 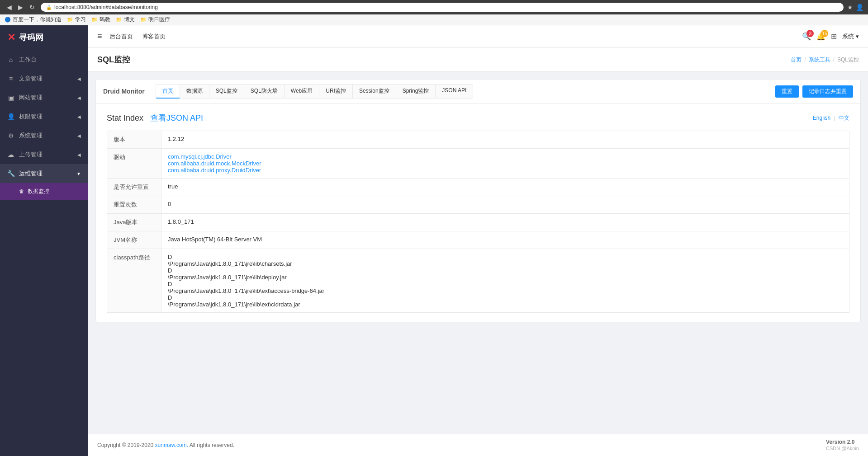 I want to click on druid-tab-sql-monitor: SQL监控, so click(x=226, y=91).